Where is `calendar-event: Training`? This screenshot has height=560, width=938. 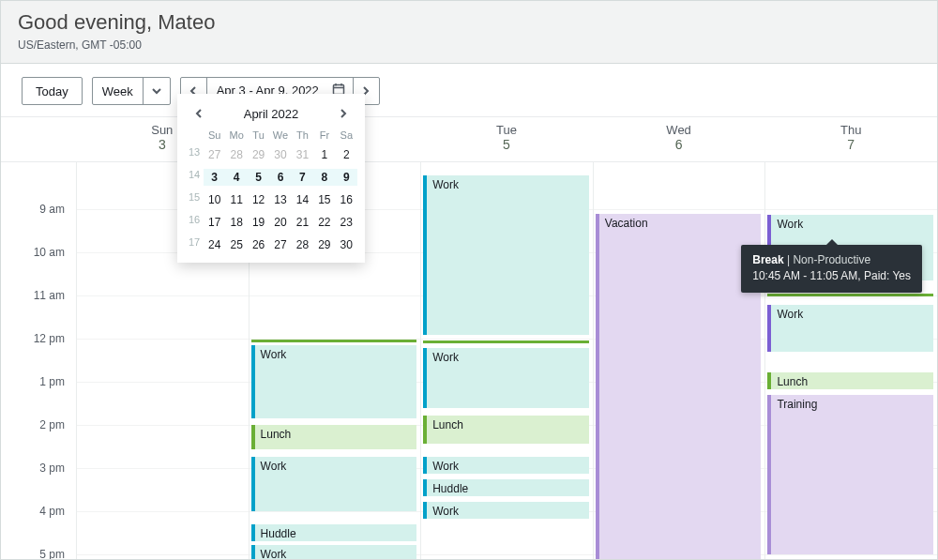 calendar-event: Training is located at coordinates (850, 475).